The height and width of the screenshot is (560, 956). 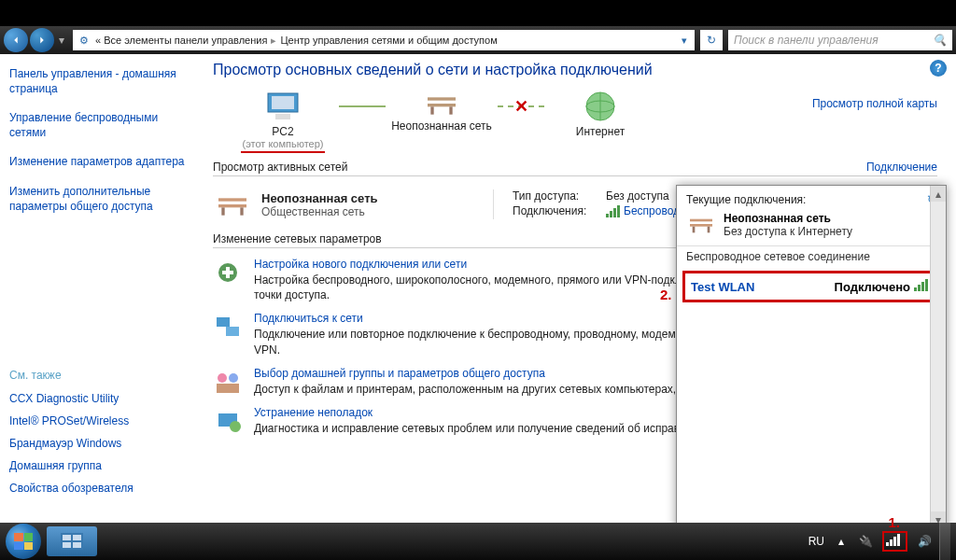 I want to click on active-net-name: Неопознанная сеть, so click(x=319, y=198).